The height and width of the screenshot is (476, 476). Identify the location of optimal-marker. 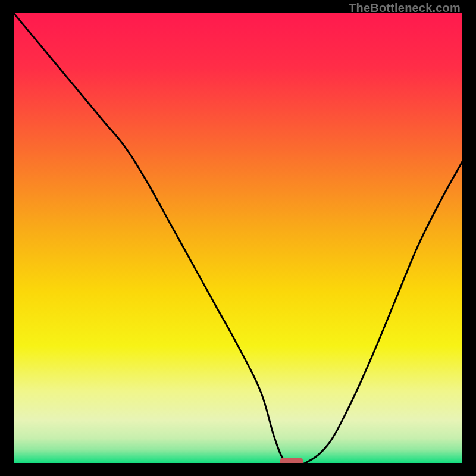
(292, 461).